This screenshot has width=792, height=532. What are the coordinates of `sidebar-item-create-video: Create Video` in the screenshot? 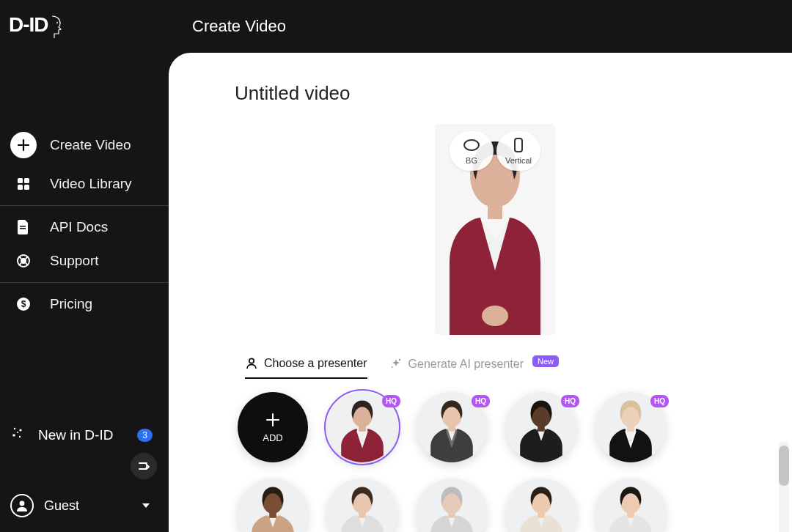 It's located at (84, 145).